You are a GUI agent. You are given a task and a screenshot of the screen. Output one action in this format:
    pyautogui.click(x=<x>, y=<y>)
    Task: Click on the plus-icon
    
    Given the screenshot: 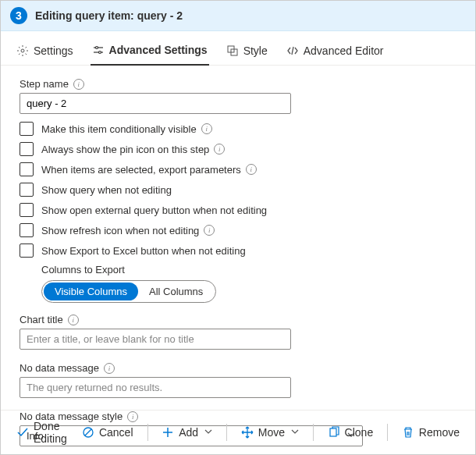 What is the action you would take?
    pyautogui.click(x=168, y=432)
    